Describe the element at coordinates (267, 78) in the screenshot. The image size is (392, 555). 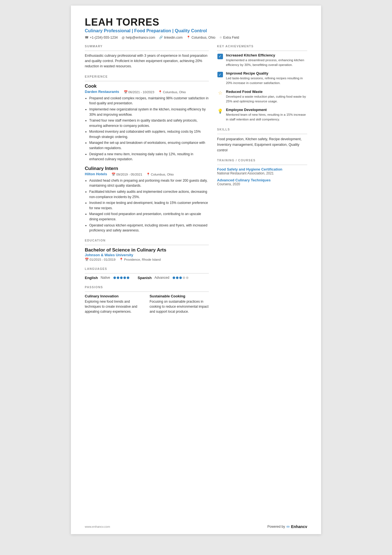
I see `achievement-2-content: Improved Recipe Quality Led taste-testin…` at that location.